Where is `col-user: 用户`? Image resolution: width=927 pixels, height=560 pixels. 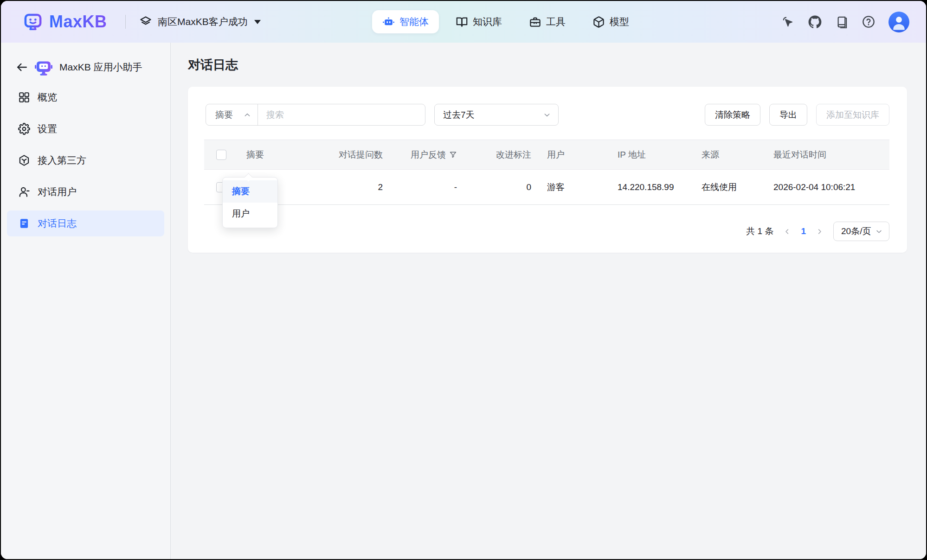 col-user: 用户 is located at coordinates (574, 155).